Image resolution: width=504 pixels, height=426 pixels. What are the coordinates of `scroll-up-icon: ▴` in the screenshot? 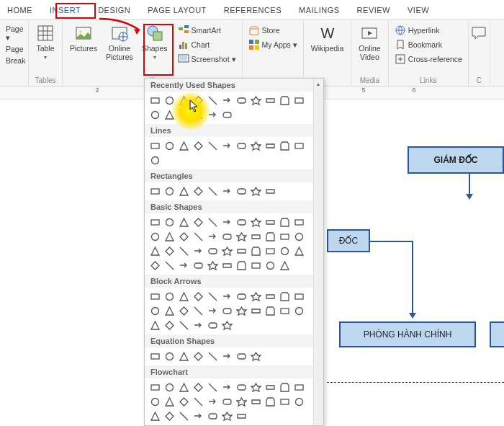 It's located at (318, 84).